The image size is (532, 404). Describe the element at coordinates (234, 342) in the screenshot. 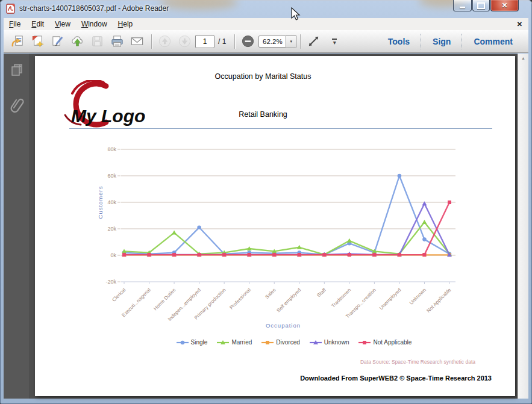

I see `legend-item-married: Married` at that location.